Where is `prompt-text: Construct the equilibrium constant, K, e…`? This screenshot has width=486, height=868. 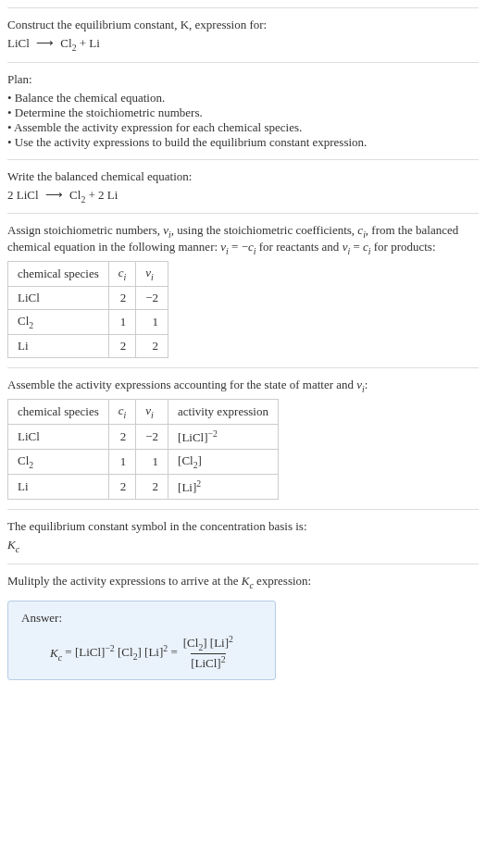
prompt-text: Construct the equilibrium constant, K, e… is located at coordinates (137, 24).